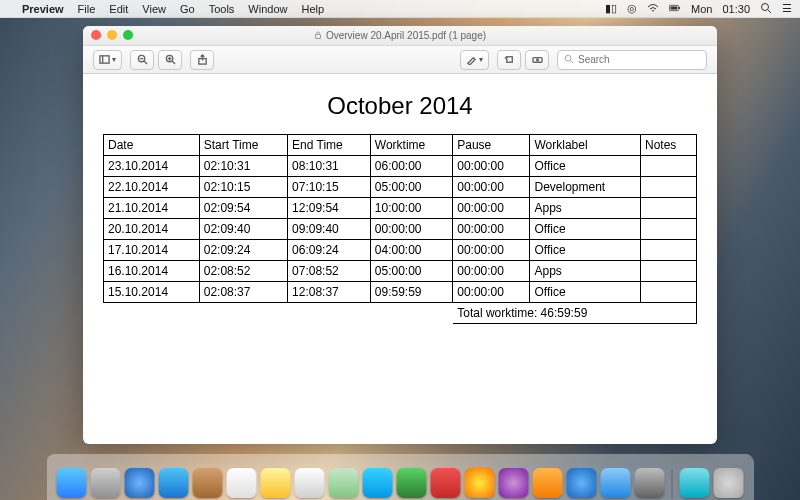 The height and width of the screenshot is (500, 800). Describe the element at coordinates (174, 483) in the screenshot. I see `dock-app-mail` at that location.